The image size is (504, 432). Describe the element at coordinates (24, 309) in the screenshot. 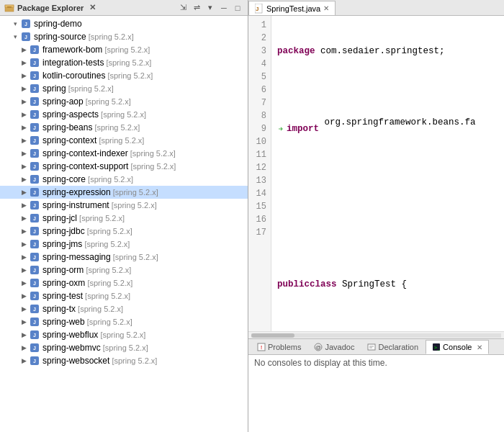

I see `expand-arrow-spring-tx: ▶` at that location.